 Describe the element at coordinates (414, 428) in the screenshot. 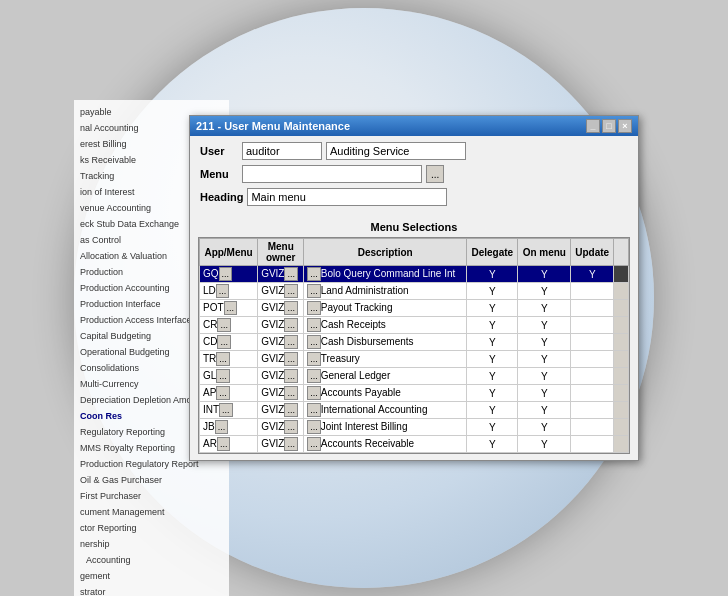

I see `table-row: JB...GVIZ......Joint Interest BillingYY` at that location.